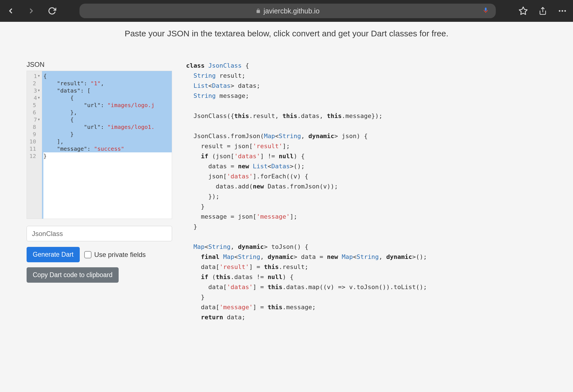  Describe the element at coordinates (486, 11) in the screenshot. I see `mic-icon` at that location.